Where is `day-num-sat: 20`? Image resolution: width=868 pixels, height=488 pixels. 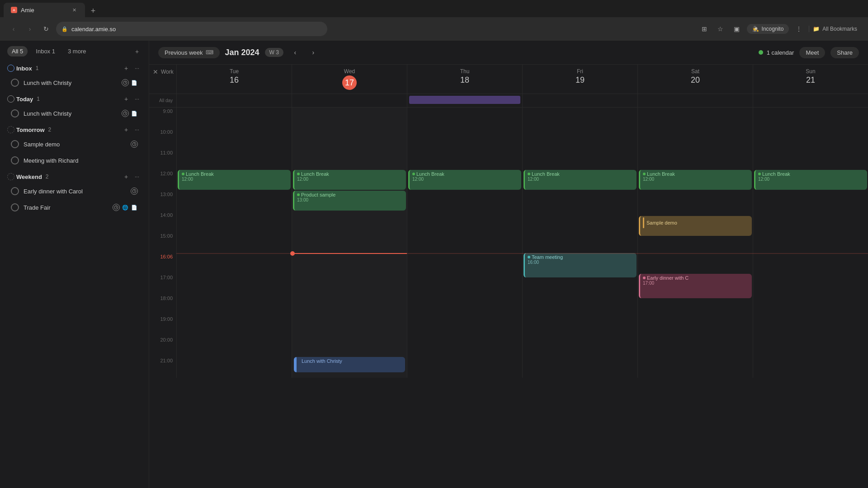 day-num-sat: 20 is located at coordinates (695, 80).